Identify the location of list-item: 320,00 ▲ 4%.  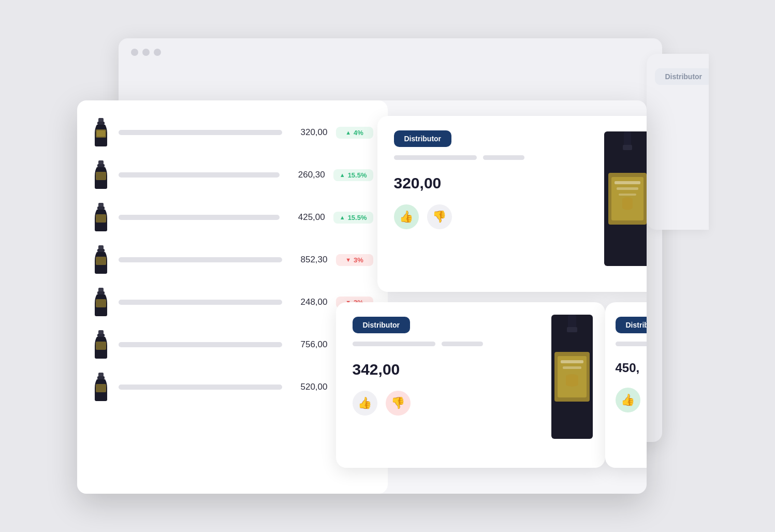
(232, 132).